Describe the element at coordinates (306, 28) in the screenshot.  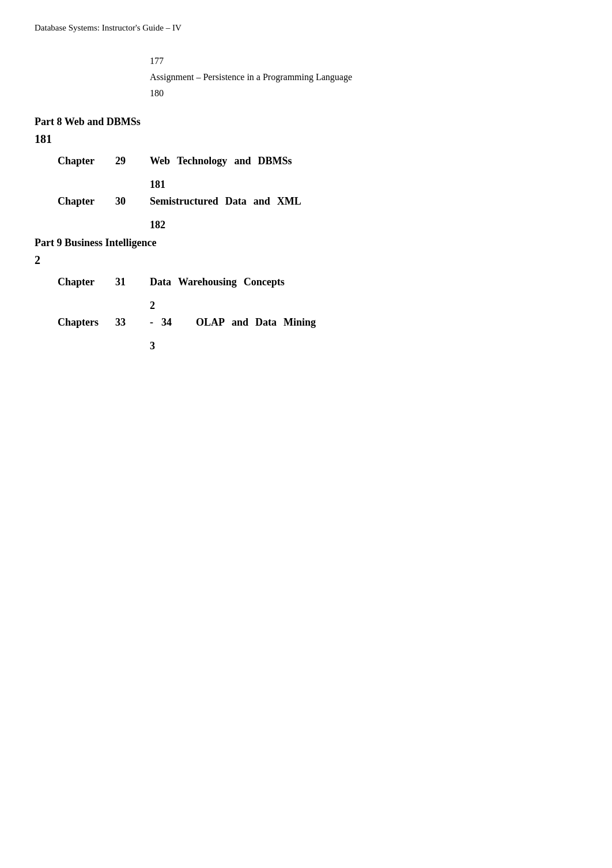
I see `header-text: Database Systems: Instructor's Guide – I…` at that location.